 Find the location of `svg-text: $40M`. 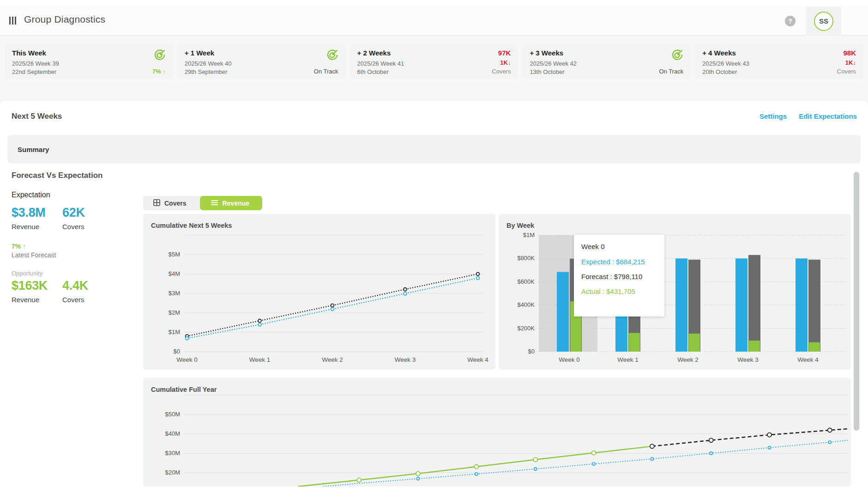

svg-text: $40M is located at coordinates (173, 433).